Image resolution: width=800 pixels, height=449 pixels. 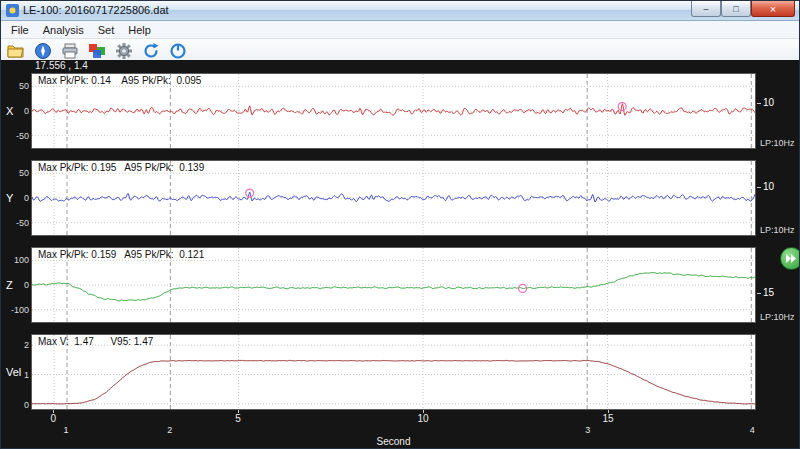 What do you see at coordinates (588, 430) in the screenshot?
I see `cursor-marker-label: 3` at bounding box center [588, 430].